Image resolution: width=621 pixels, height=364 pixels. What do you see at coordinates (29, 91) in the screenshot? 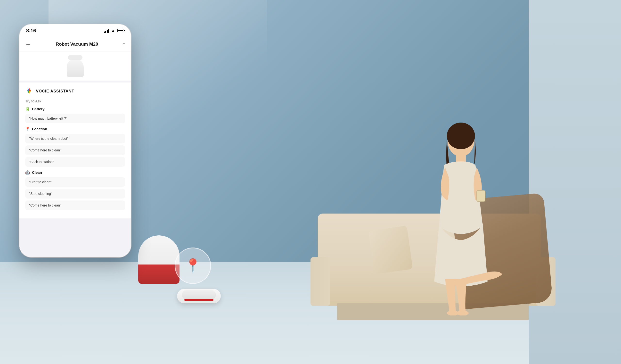
I see `voice-logo-icon` at bounding box center [29, 91].